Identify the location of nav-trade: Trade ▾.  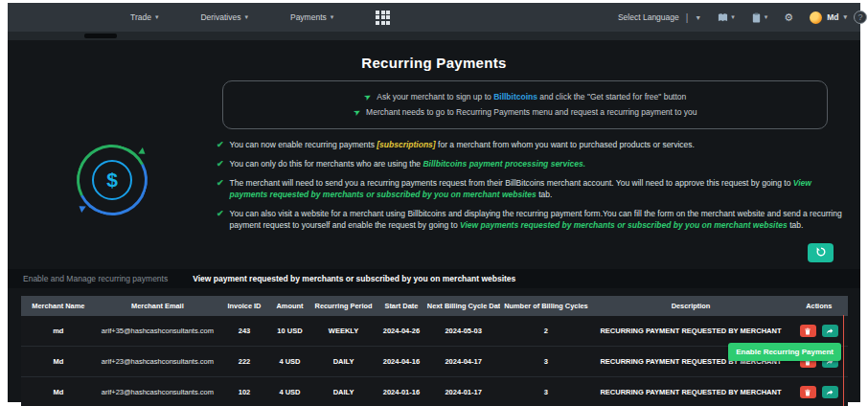
(144, 17).